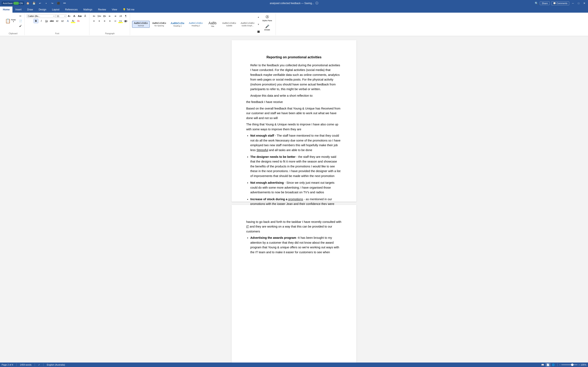 This screenshot has width=588, height=367. What do you see at coordinates (177, 24) in the screenshot?
I see `style-heading1: AaBbCcDe Heading 1` at bounding box center [177, 24].